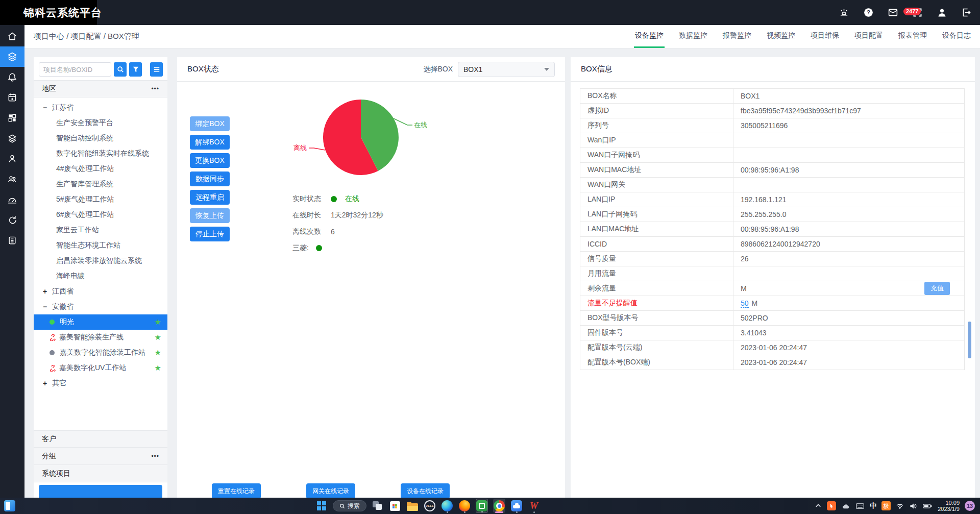 The width and height of the screenshot is (980, 514). What do you see at coordinates (12, 97) in the screenshot?
I see `sidebar-item-plans` at bounding box center [12, 97].